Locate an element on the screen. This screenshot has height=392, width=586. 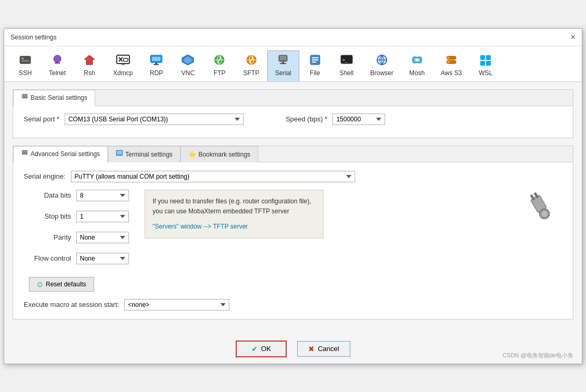
flowcontrol-select: None is located at coordinates (103, 259).